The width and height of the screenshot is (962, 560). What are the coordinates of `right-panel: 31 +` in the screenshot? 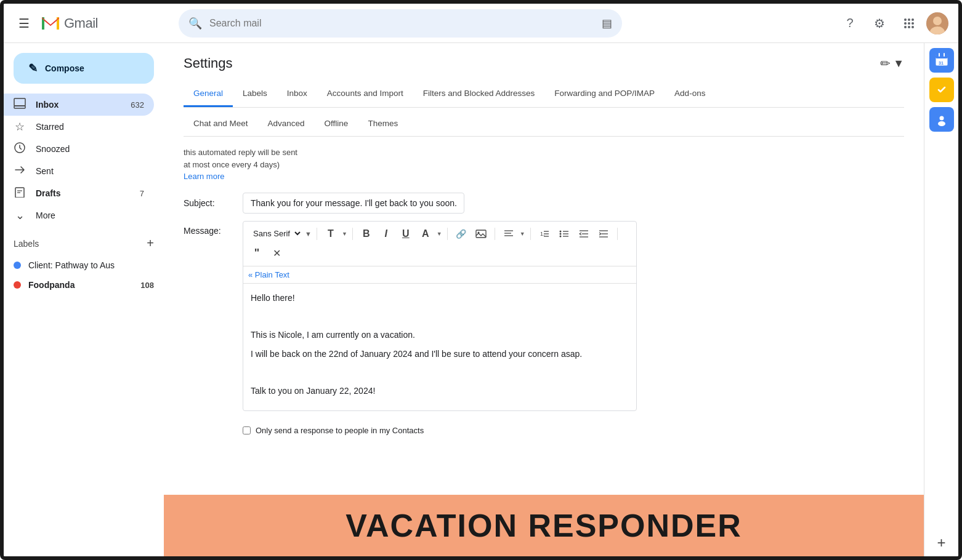 It's located at (941, 300).